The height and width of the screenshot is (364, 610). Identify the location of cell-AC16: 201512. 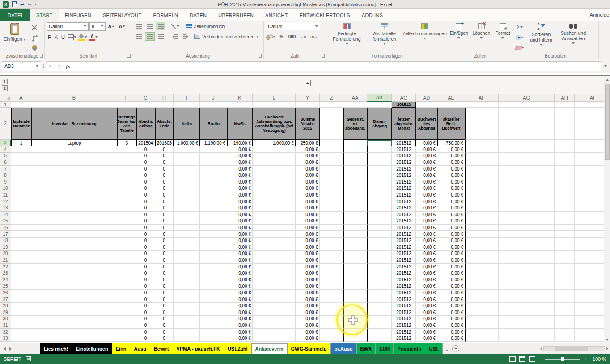
(404, 228).